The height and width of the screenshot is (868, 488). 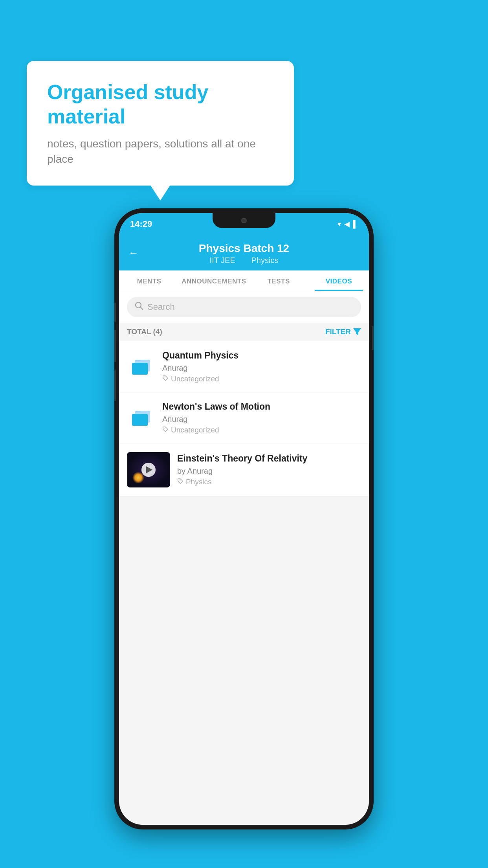 I want to click on video-info: Quantum Physics Anurag Uncategorized, so click(x=262, y=366).